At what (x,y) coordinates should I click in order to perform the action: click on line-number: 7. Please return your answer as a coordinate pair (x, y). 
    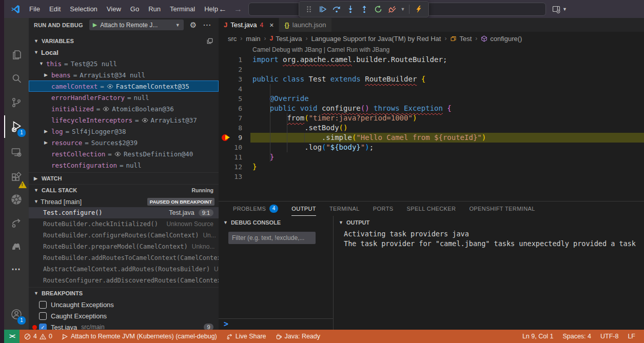
    Looking at the image, I should click on (230, 118).